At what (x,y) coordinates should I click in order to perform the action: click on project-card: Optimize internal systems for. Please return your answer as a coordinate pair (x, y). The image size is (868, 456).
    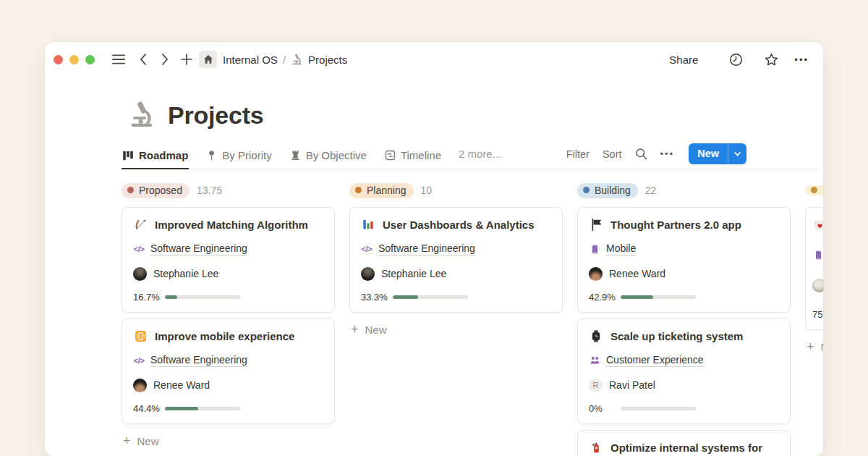
    Looking at the image, I should click on (684, 443).